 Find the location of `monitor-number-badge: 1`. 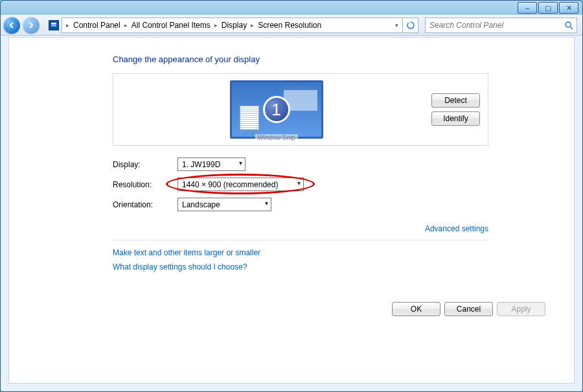

monitor-number-badge: 1 is located at coordinates (277, 110).